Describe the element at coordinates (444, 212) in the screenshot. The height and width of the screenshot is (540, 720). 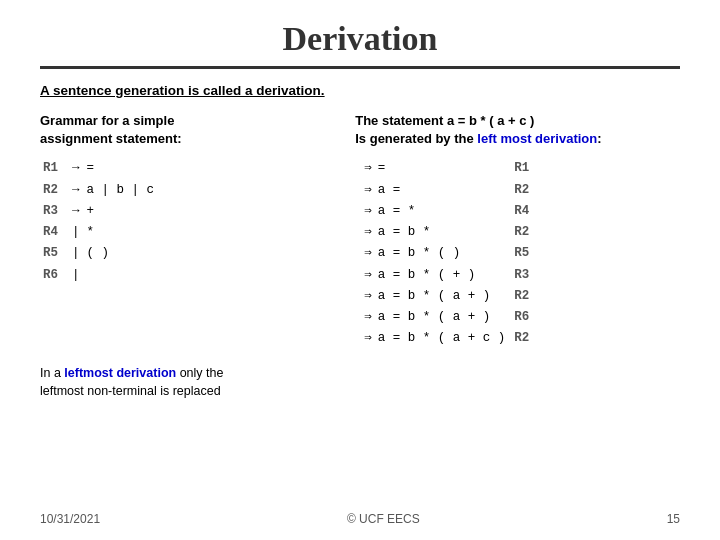
I see `step-expr: a = *` at that location.